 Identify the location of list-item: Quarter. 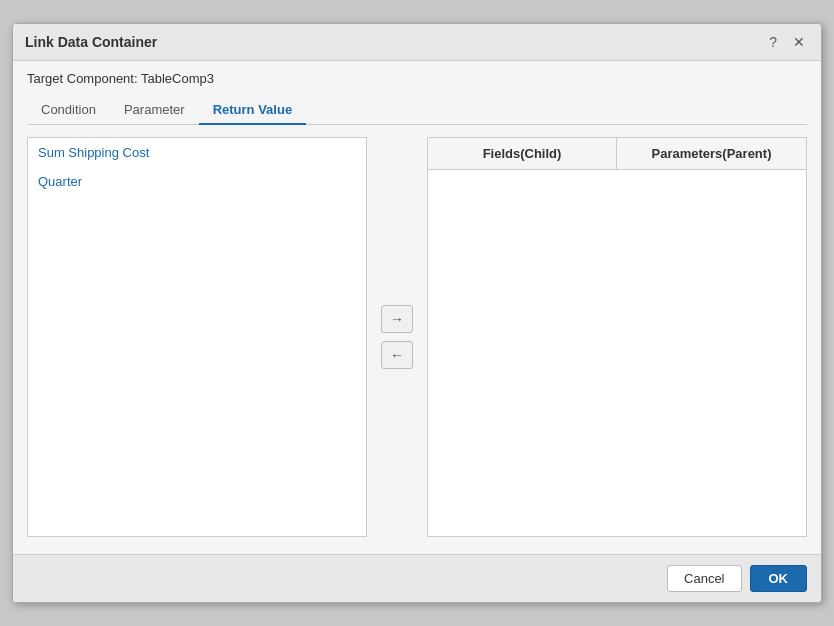
(197, 182).